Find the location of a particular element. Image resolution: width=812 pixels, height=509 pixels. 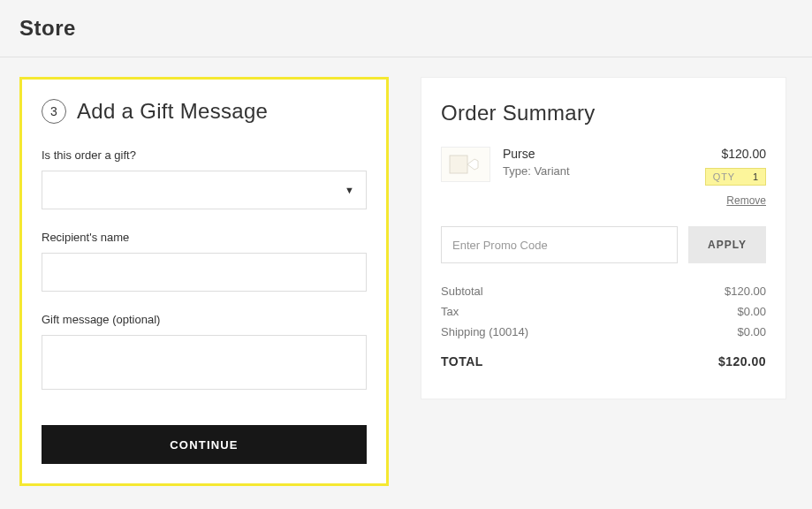

subtotal-row: Subtotal $120.00 is located at coordinates (603, 292).